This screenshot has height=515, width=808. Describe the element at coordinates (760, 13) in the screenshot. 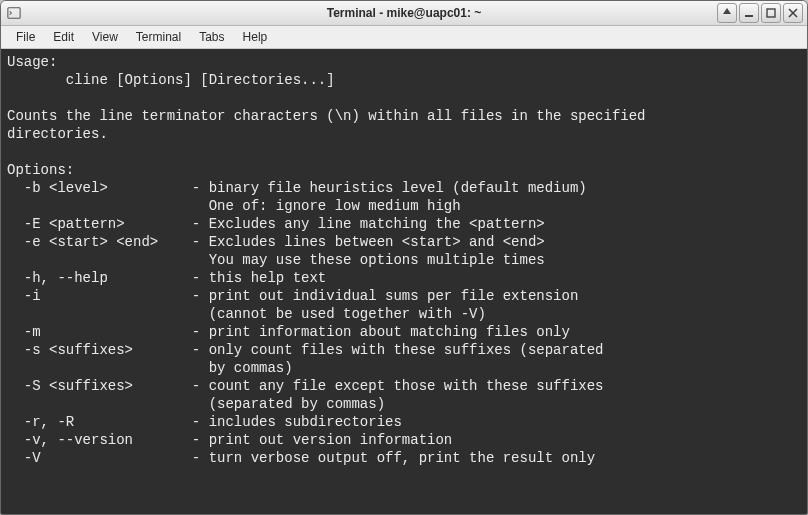

I see `window-controls` at that location.